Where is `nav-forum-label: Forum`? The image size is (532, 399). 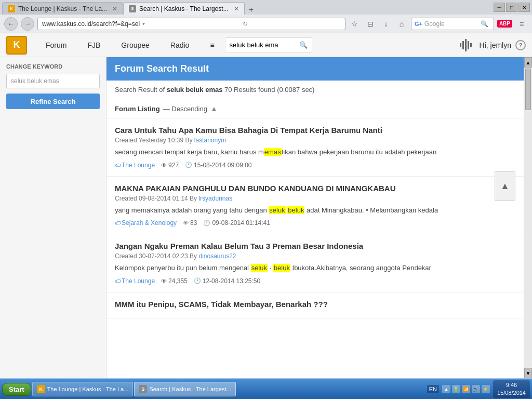
nav-forum-label: Forum is located at coordinates (56, 45).